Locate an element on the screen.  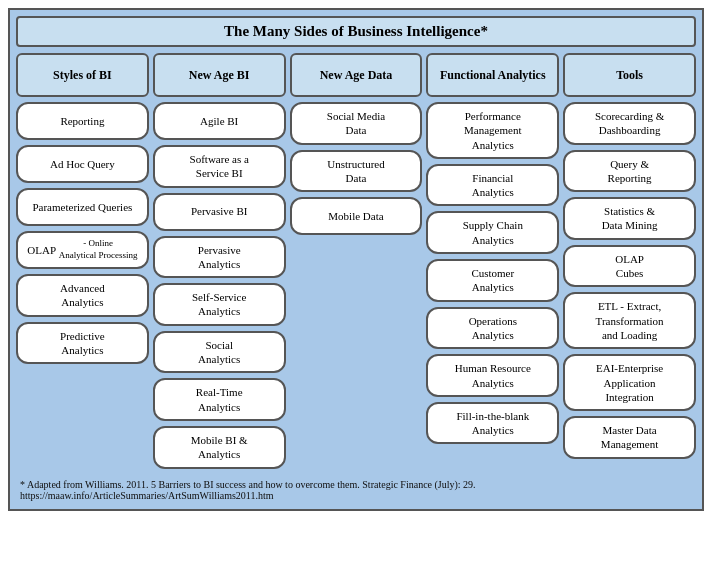
col-header-4: Tools is located at coordinates (630, 75).